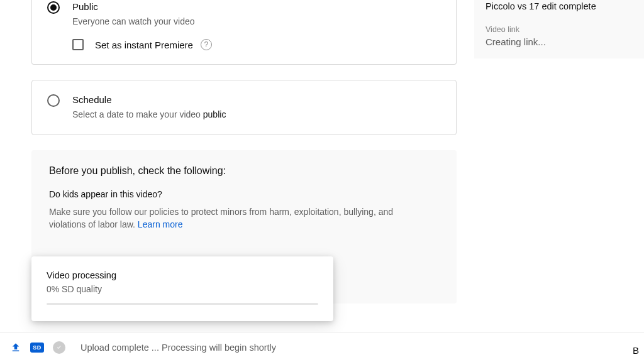 The width and height of the screenshot is (644, 362). Describe the element at coordinates (133, 14) in the screenshot. I see `public-text: Public Everyone can watch your video` at that location.